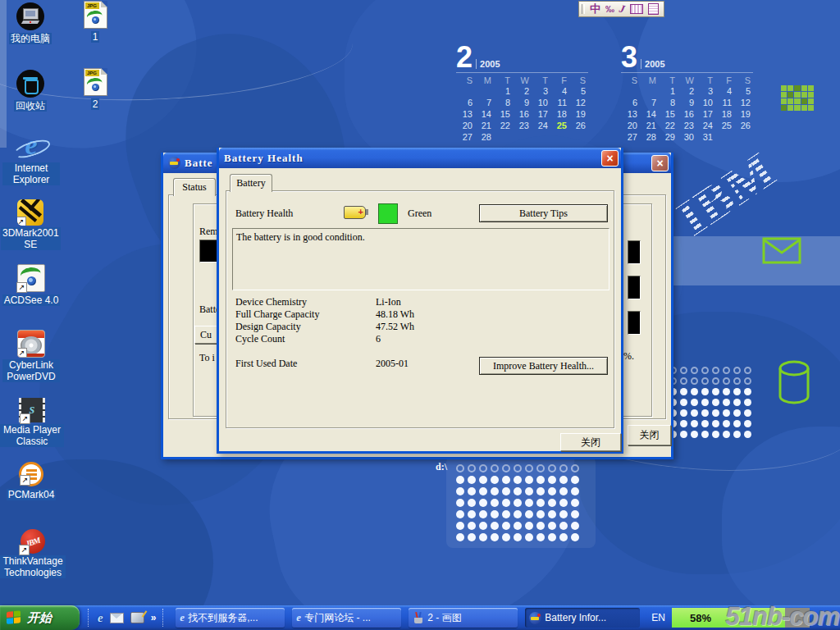 This screenshot has width=840, height=630. Describe the element at coordinates (30, 24) in the screenshot. I see `desktop-icon-my-computer: 我的电脑` at that location.